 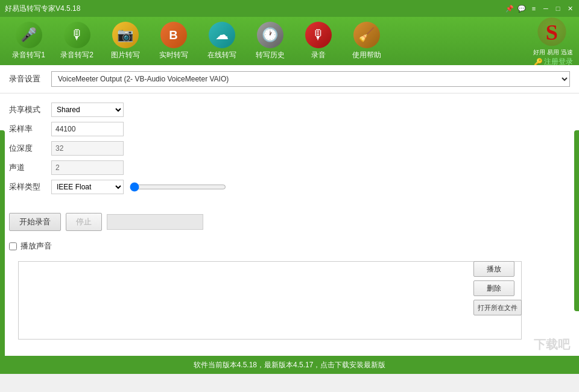 What do you see at coordinates (546, 8) in the screenshot?
I see `minimize-button: ─` at bounding box center [546, 8].